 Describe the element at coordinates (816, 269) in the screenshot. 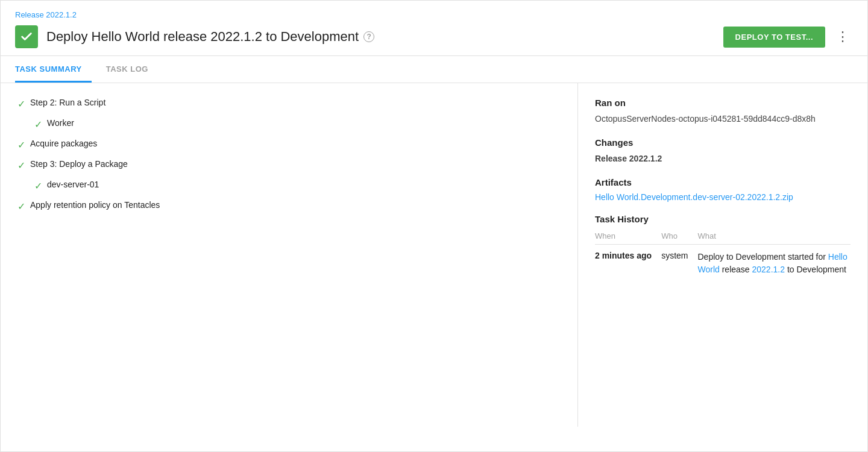

I see `what-suffix: to Development` at that location.